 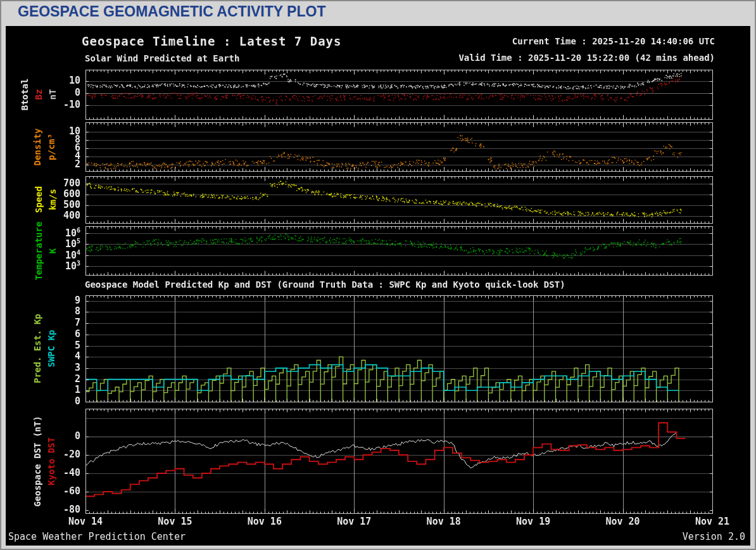 What do you see at coordinates (444, 521) in the screenshot?
I see `x-tick-label: Nov 18` at bounding box center [444, 521].